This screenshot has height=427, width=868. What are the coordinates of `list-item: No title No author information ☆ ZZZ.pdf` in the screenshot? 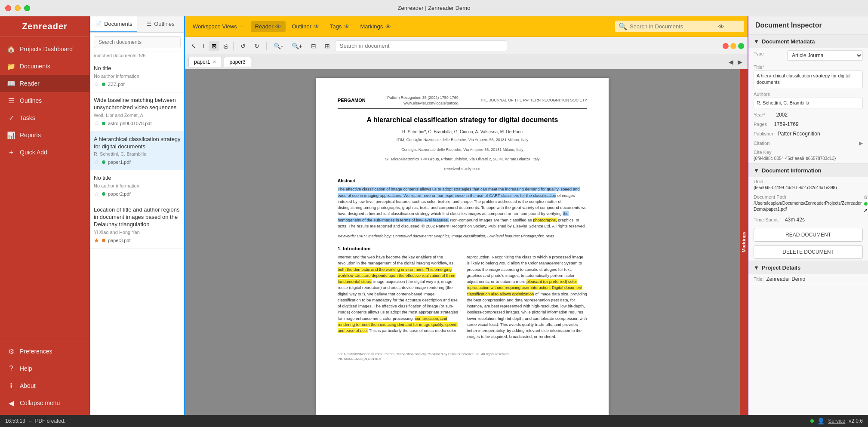 It's located at (137, 77).